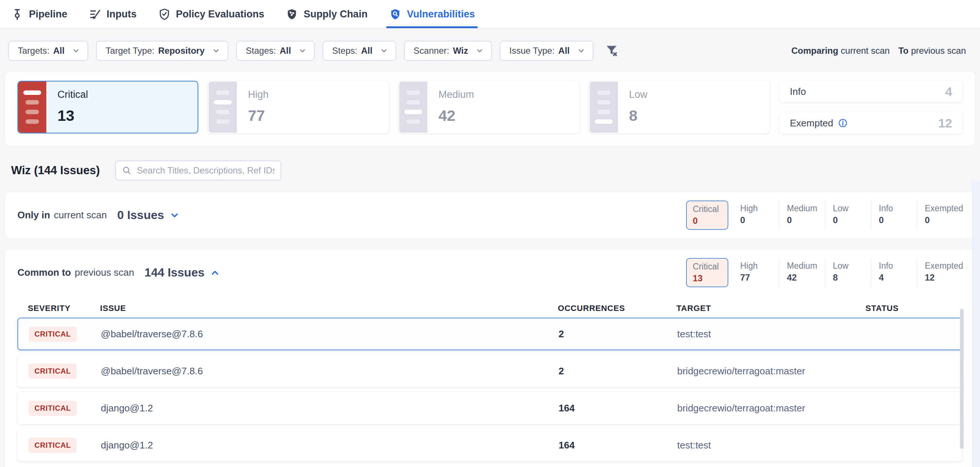 This screenshot has width=980, height=467. Describe the element at coordinates (894, 215) in the screenshot. I see `pill-info: Info 0` at that location.